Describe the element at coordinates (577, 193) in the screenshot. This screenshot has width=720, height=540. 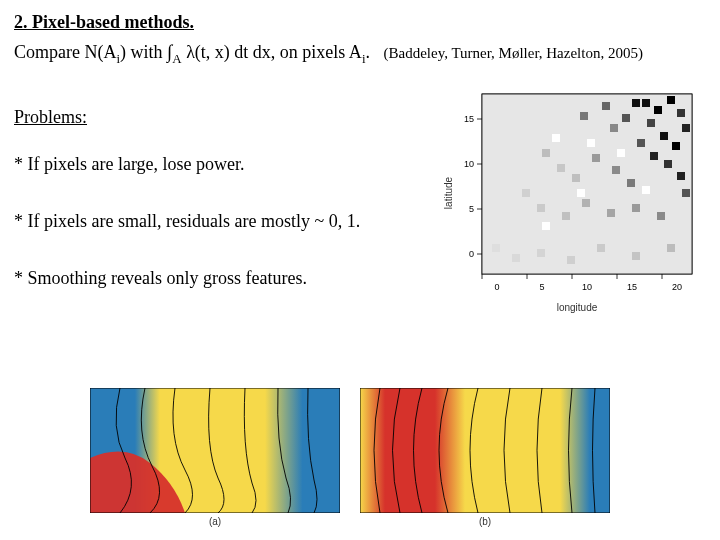
I see `pixel-residual-plot: latitude longitude` at that location.